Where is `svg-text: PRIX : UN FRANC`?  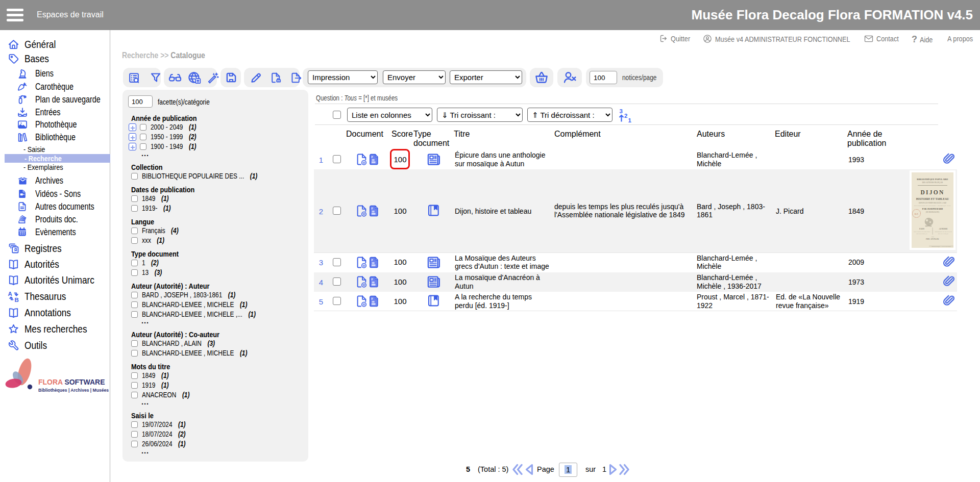 svg-text: PRIX : UN FRANC is located at coordinates (933, 239).